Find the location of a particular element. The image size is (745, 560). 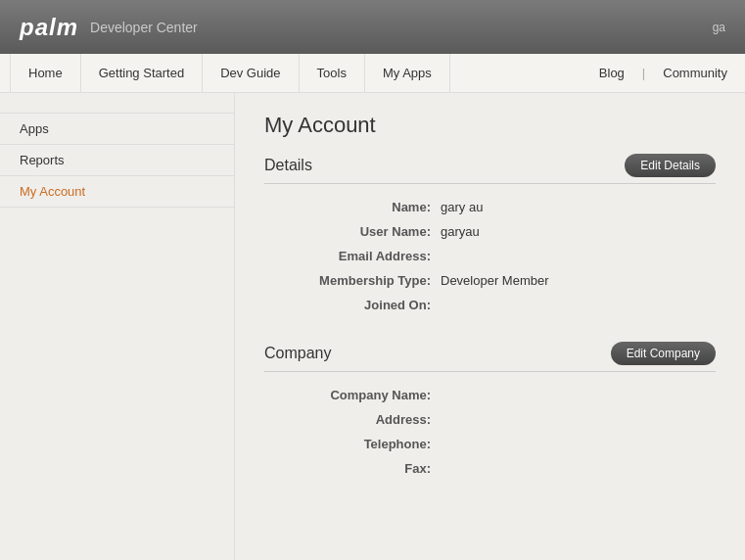

details-section-header: Details Edit Details is located at coordinates (489, 168).